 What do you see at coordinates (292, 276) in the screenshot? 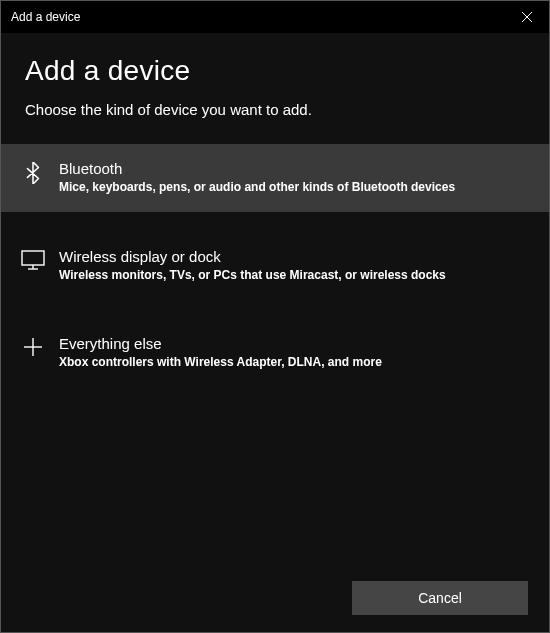
I see `option-desc: Wireless monitors, TVs, or PCs that use …` at bounding box center [292, 276].